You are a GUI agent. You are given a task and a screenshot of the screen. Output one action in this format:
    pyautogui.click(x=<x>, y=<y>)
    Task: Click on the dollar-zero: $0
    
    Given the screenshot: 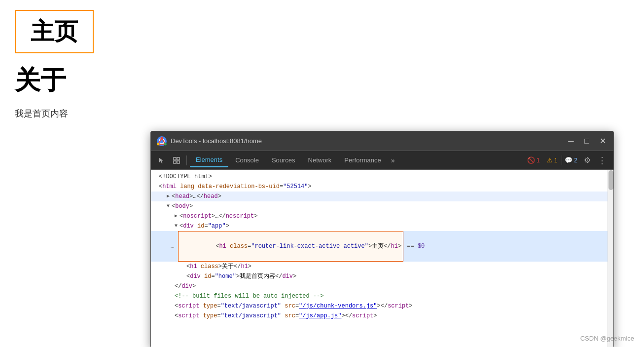 What is the action you would take?
    pyautogui.click(x=421, y=246)
    